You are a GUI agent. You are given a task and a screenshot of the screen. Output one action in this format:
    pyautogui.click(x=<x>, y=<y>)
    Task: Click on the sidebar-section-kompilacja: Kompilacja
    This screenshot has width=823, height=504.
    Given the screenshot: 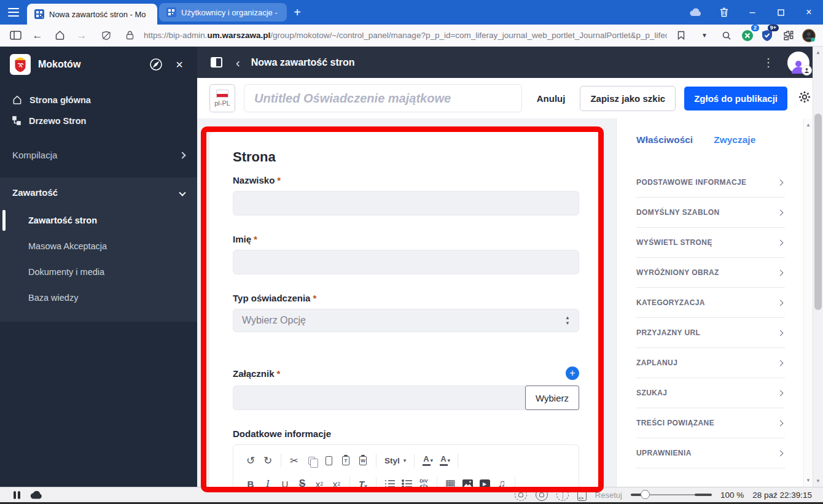 What is the action you would take?
    pyautogui.click(x=98, y=155)
    